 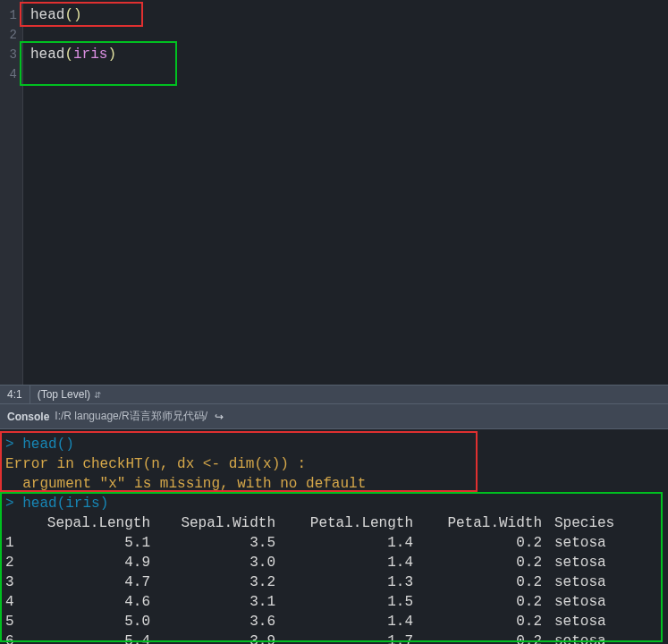 I want to click on status-separator, so click(x=30, y=394).